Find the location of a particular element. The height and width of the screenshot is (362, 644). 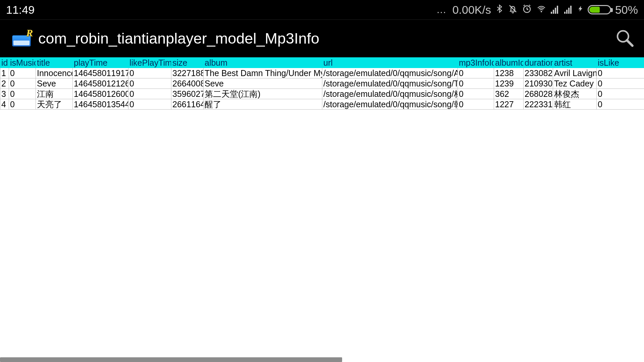

column-header-duration: duration is located at coordinates (538, 63).